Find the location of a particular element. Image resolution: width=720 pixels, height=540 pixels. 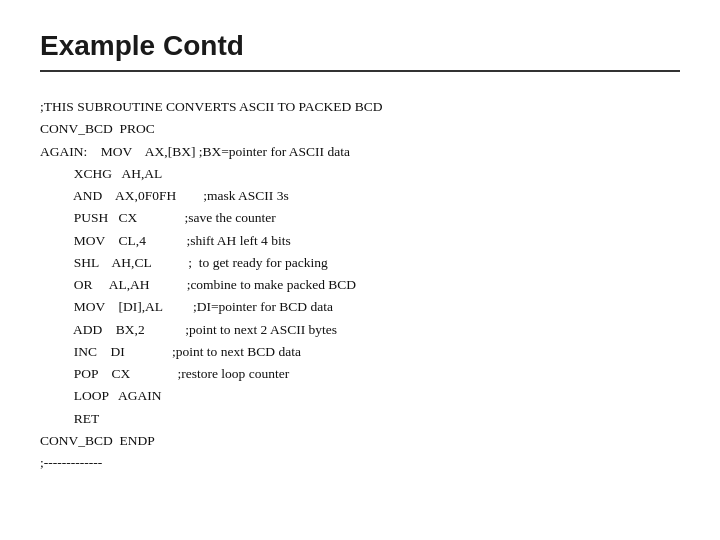

title-divider is located at coordinates (360, 71).